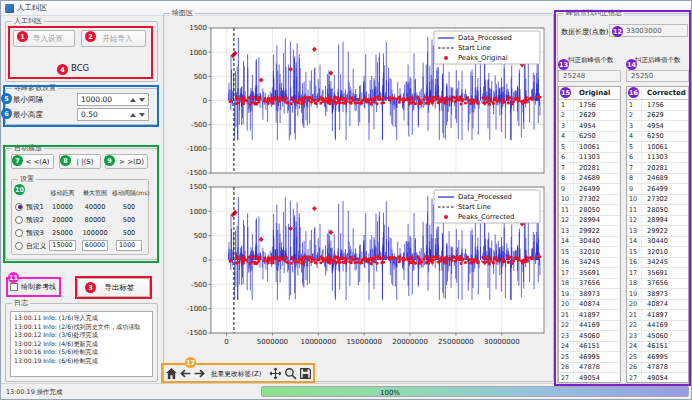  What do you see at coordinates (658, 234) in the screenshot?
I see `corrected-peaks-table: Corrected1175622629349544625051006161130…` at bounding box center [658, 234].